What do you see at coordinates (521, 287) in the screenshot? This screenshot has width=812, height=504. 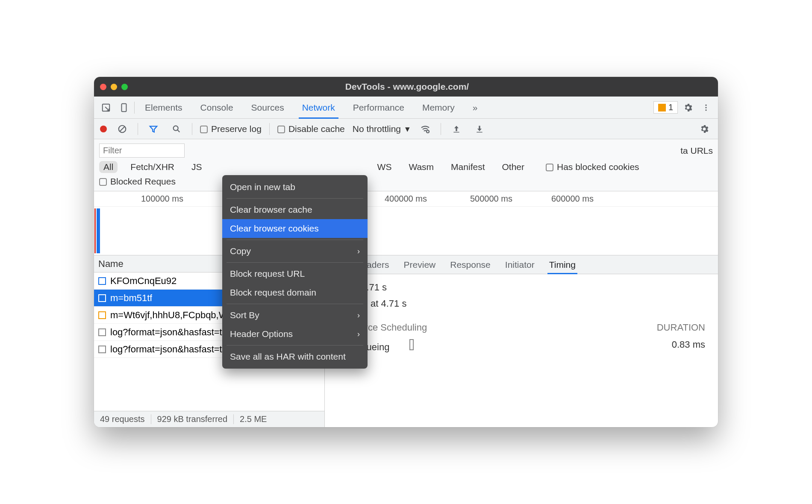 I see `queued-at: ed at 4.71 s` at bounding box center [521, 287].